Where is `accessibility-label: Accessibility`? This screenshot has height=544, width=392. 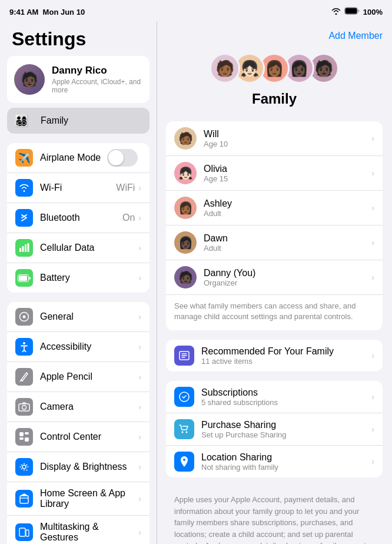
accessibility-label: Accessibility is located at coordinates (89, 347).